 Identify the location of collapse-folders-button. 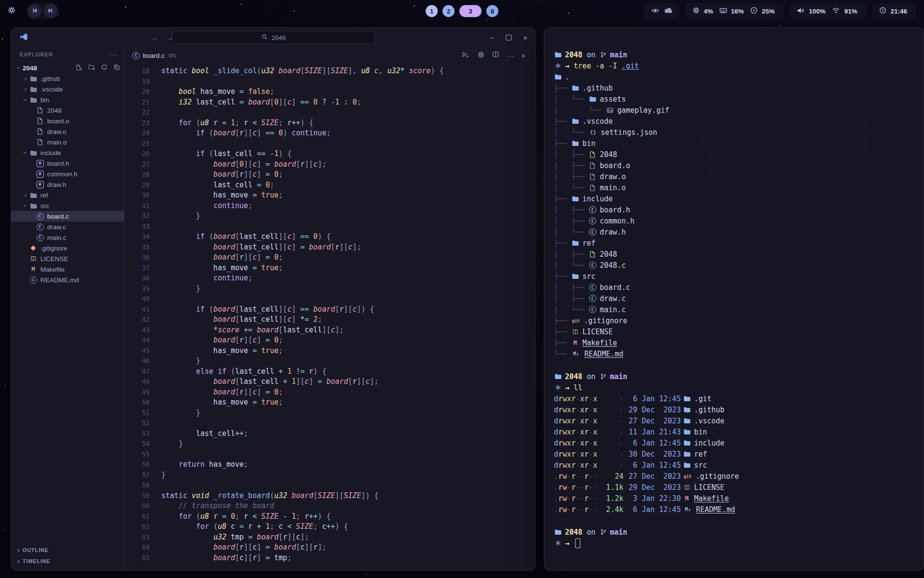
(116, 68).